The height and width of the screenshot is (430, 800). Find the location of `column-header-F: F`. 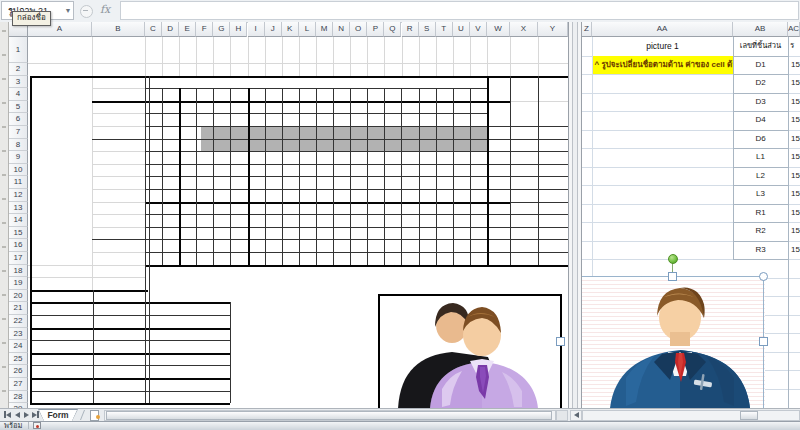

column-header-F: F is located at coordinates (204, 30).